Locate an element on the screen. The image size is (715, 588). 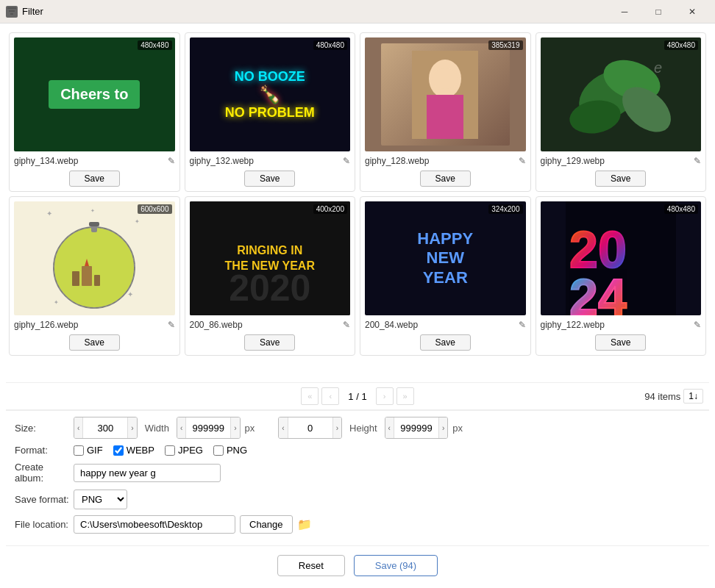
edit-icon-6: ✎ is located at coordinates (522, 325).